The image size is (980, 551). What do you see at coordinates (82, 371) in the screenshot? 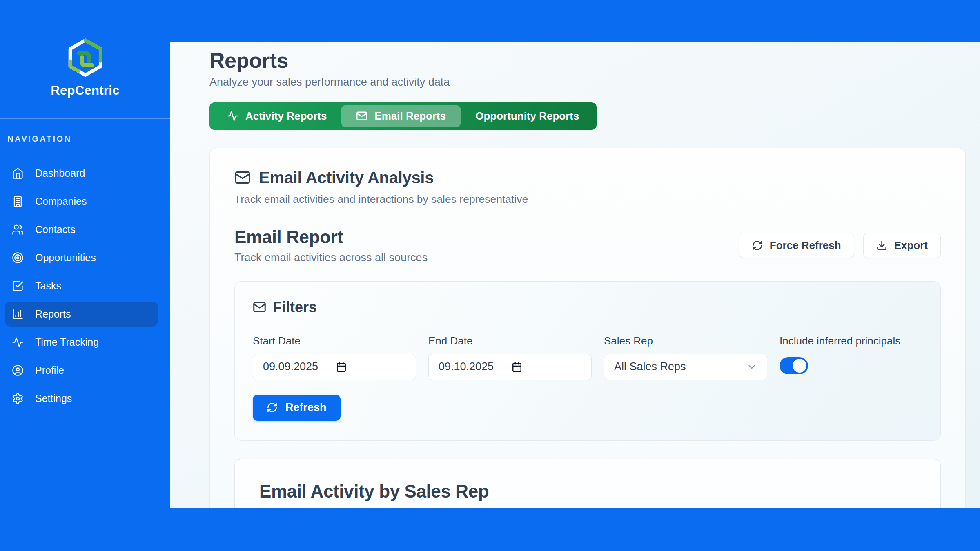
I see `sidebar-item-profile: Profile` at bounding box center [82, 371].